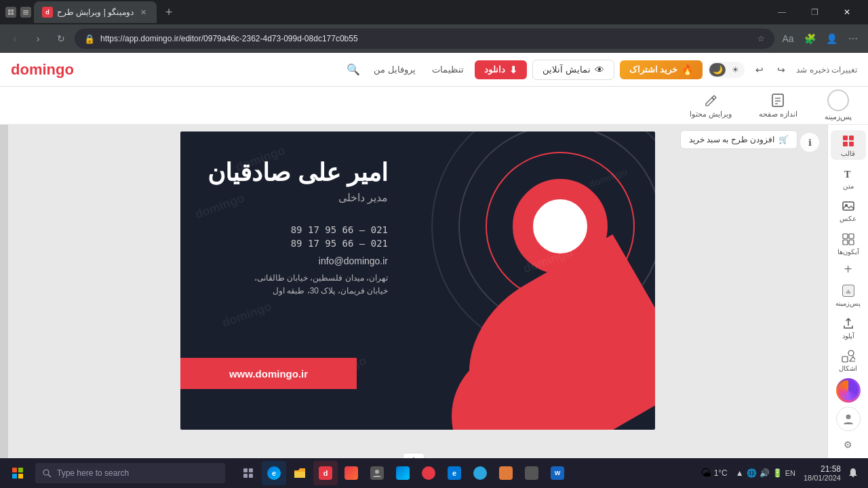 Image resolution: width=868 pixels, height=488 pixels. I want to click on browser-titlebar: d دومینگو | ویرایش طرح ✕ + — ❐ ✕, so click(434, 12).